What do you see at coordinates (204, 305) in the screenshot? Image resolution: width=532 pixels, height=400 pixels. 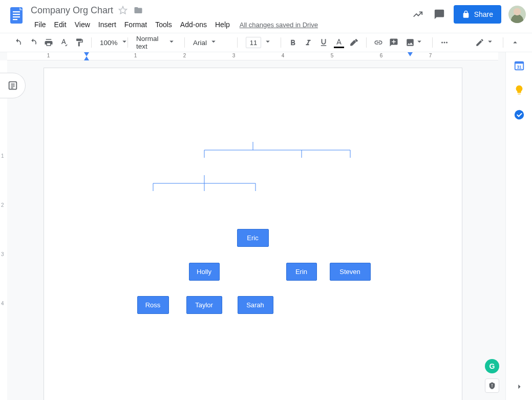 I see `org-node-taylor: Taylor` at bounding box center [204, 305].